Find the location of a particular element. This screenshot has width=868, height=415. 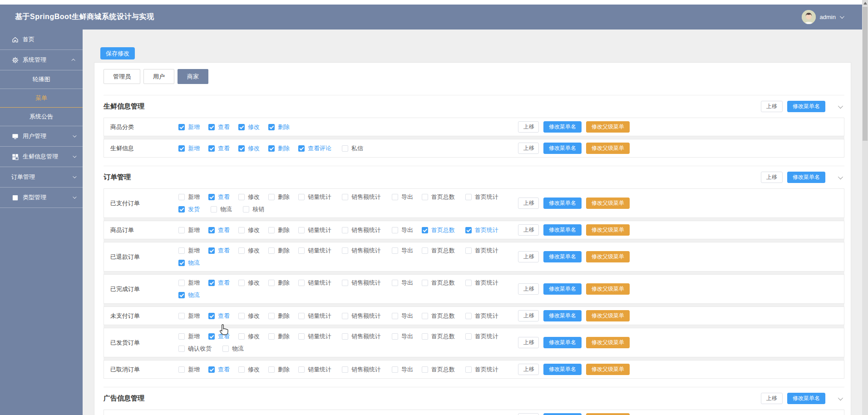

scrollbar-thumb is located at coordinates (865, 74).